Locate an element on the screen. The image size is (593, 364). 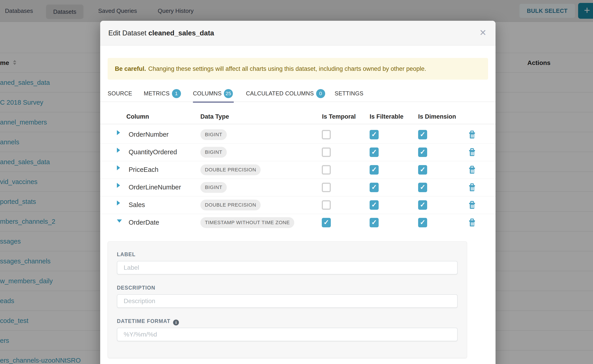
is-temporal-checkbox: ✓ is located at coordinates (326, 222).